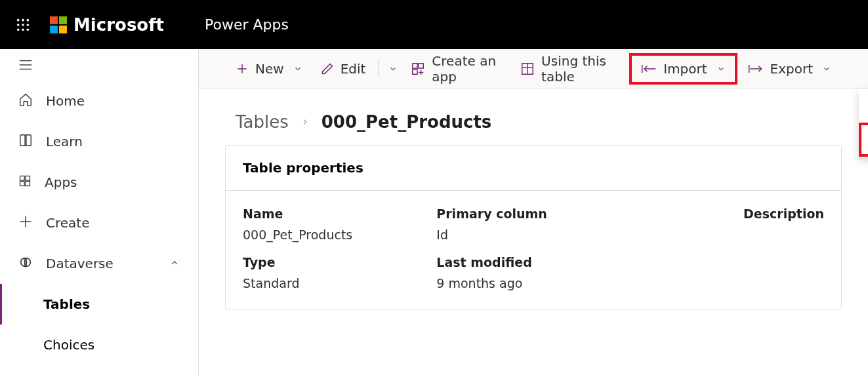 Image resolution: width=868 pixels, height=375 pixels. Describe the element at coordinates (580, 69) in the screenshot. I see `cmd-label: Using this table` at that location.